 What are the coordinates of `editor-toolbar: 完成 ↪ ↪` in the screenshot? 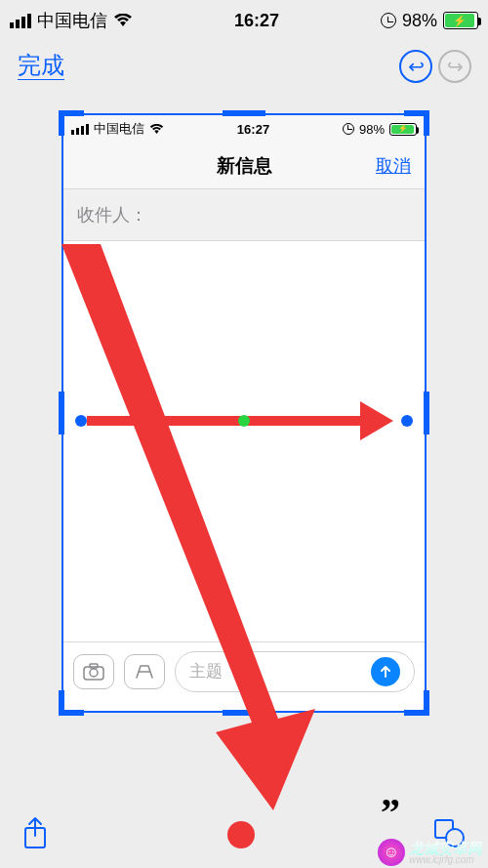 It's located at (244, 66).